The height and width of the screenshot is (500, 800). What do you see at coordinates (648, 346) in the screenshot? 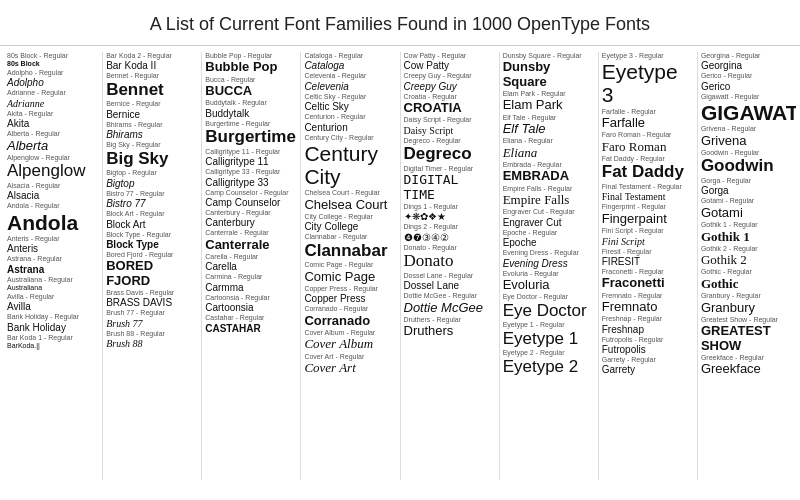
I see `font-entry: Futropolis - RegularFutropolis` at bounding box center [648, 346].